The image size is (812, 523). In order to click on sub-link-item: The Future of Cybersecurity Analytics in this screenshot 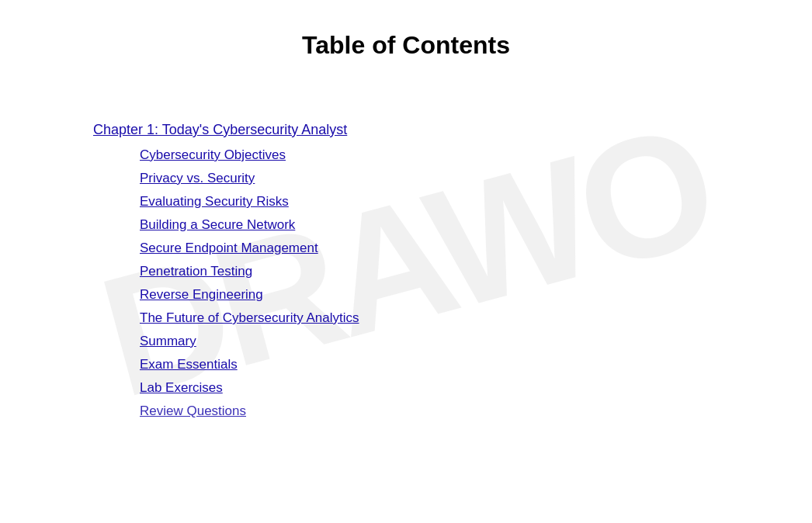, I will do `click(453, 318)`.